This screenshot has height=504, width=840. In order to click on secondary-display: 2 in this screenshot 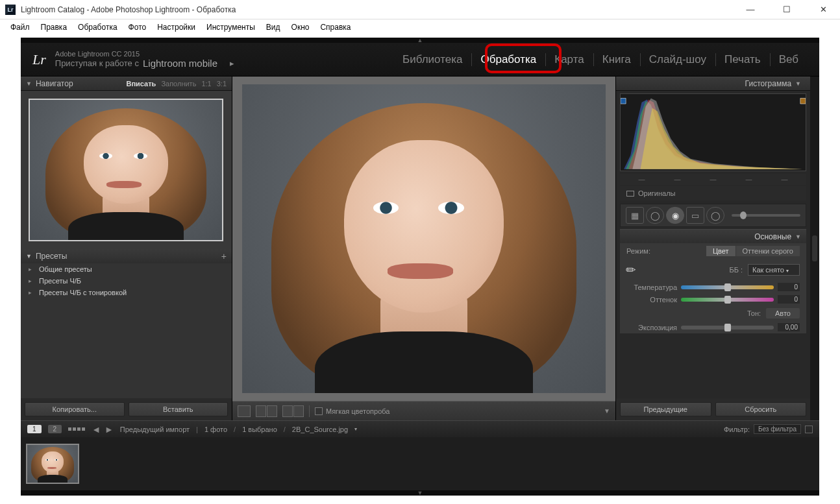, I will do `click(55, 429)`.